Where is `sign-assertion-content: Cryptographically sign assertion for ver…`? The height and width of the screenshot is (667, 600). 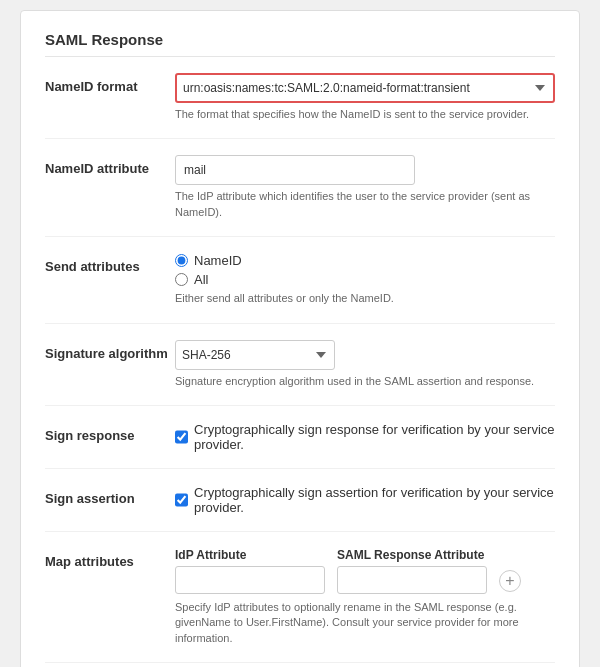 sign-assertion-content: Cryptographically sign assertion for ver… is located at coordinates (365, 500).